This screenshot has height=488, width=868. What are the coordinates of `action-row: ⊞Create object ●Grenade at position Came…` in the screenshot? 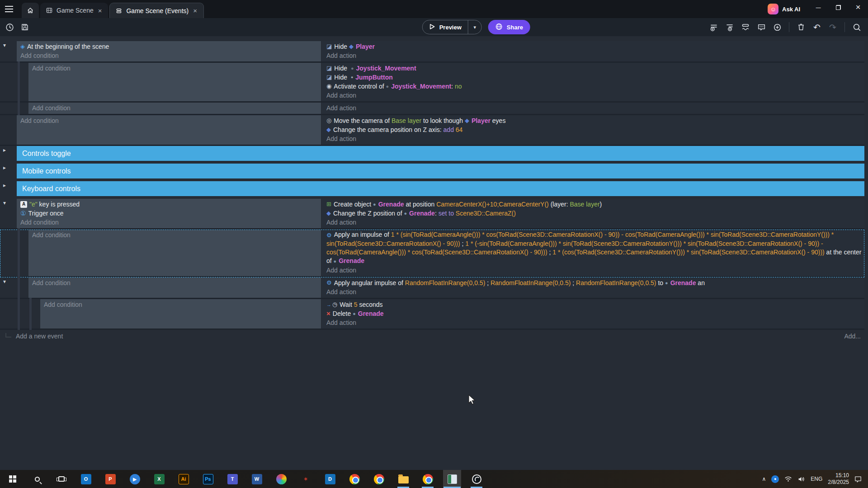 It's located at (595, 204).